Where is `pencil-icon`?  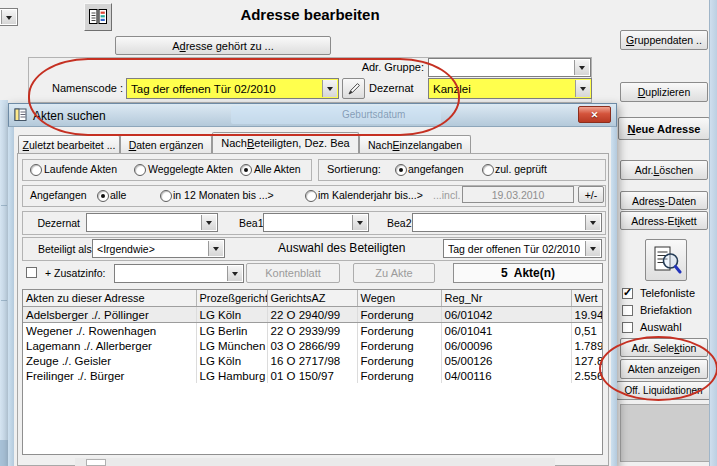
pencil-icon is located at coordinates (354, 89).